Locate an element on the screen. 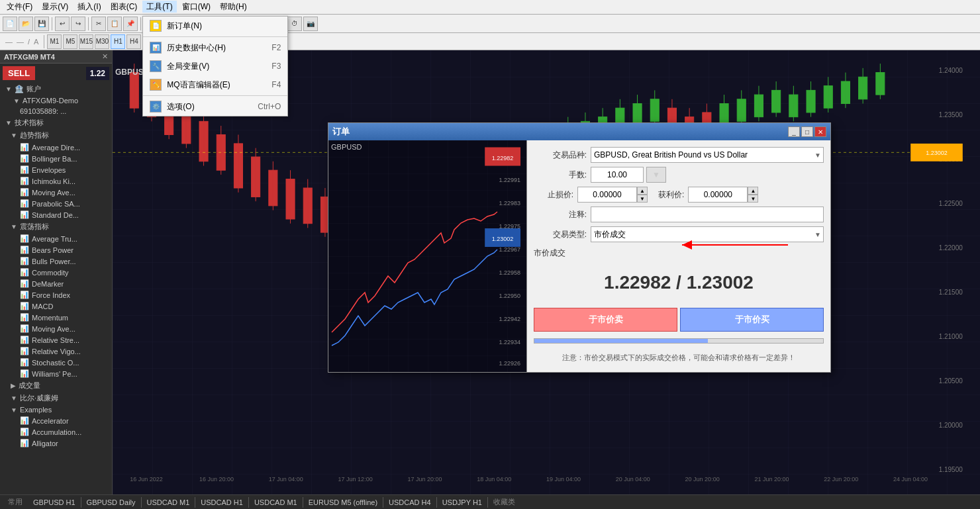 Image resolution: width=980 pixels, height=509 pixels. dialog-chart-symbol: GBPUSD is located at coordinates (346, 147).